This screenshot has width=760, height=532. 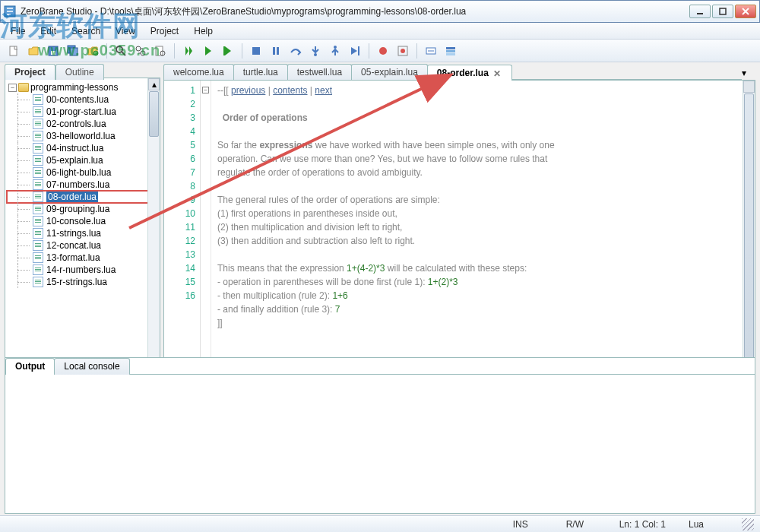 I want to click on menu-project: Project, so click(x=164, y=31).